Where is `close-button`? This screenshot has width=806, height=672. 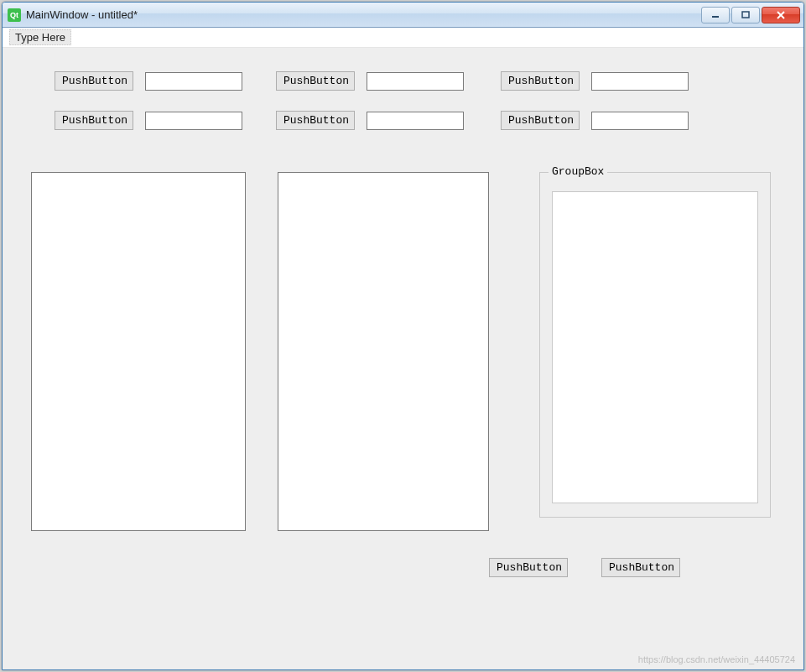 close-button is located at coordinates (781, 15).